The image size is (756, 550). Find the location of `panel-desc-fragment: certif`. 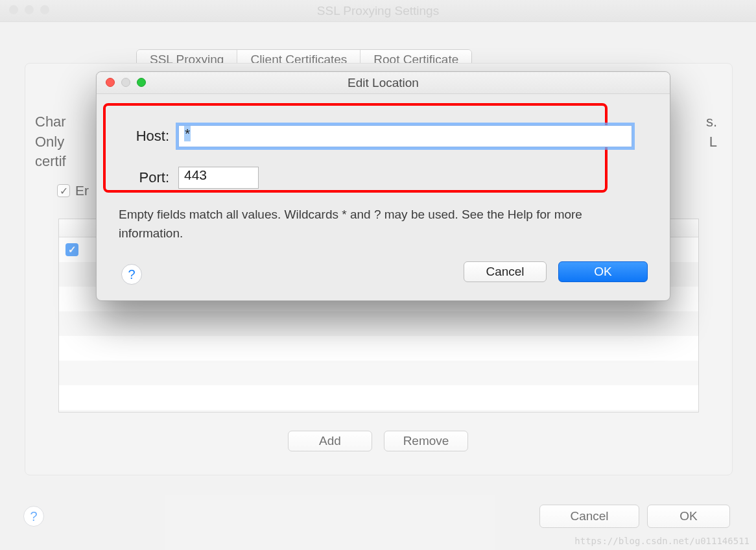

panel-desc-fragment: certif is located at coordinates (51, 161).